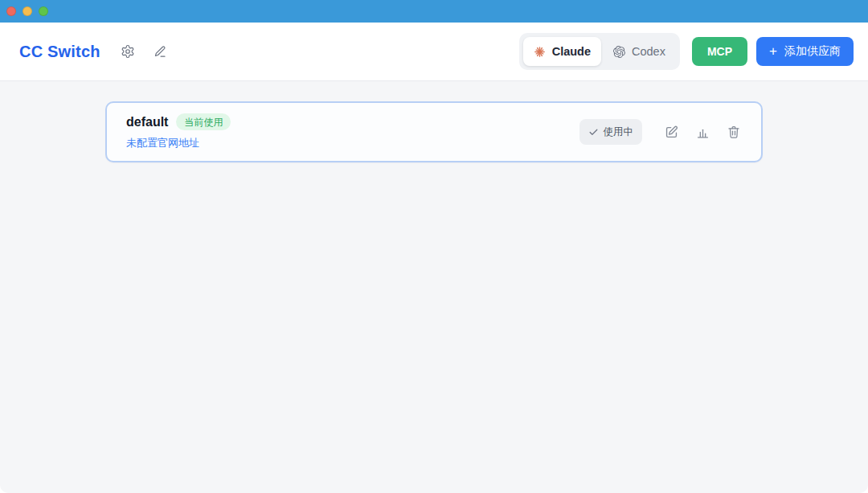 The height and width of the screenshot is (493, 868). Describe the element at coordinates (203, 122) in the screenshot. I see `current-use-badge: 当前使用` at that location.